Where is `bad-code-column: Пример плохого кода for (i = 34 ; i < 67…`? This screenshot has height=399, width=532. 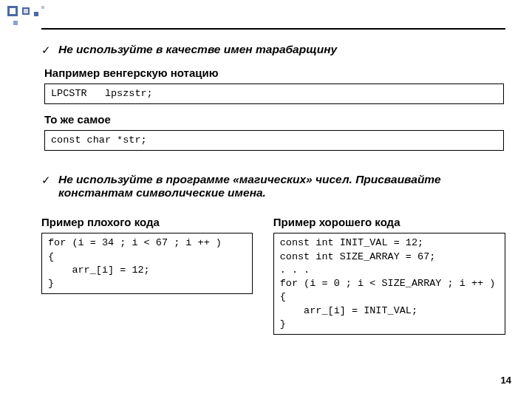
bad-code-column: Пример плохого кода for (i = 34 ; i < 67… is located at coordinates (147, 276).